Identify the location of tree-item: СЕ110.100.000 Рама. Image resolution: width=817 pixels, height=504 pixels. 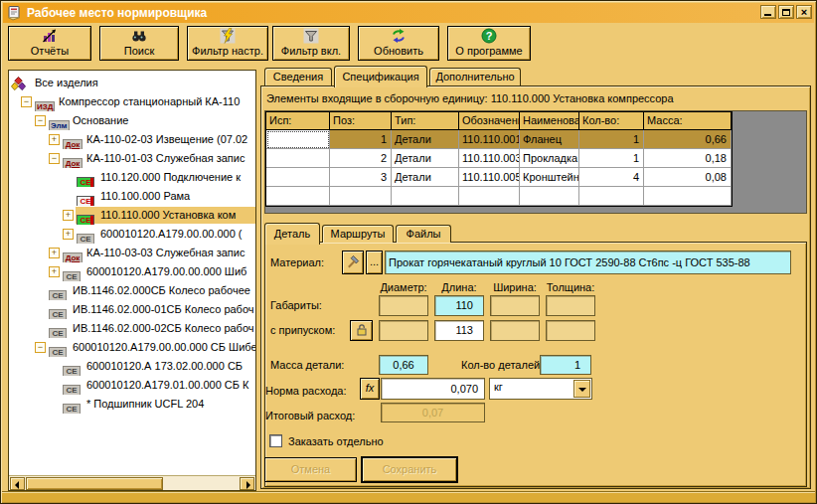
(132, 197).